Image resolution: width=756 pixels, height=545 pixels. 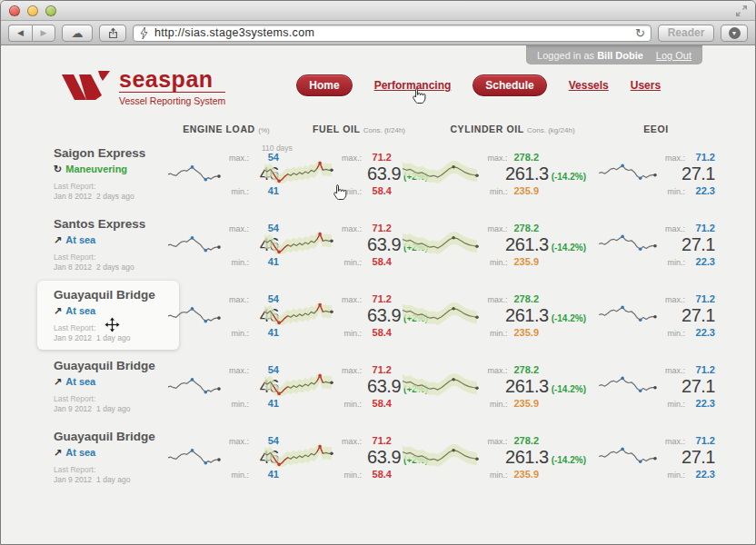 I want to click on address-bar: http://sias.stage3systems.com ↻, so click(x=393, y=33).